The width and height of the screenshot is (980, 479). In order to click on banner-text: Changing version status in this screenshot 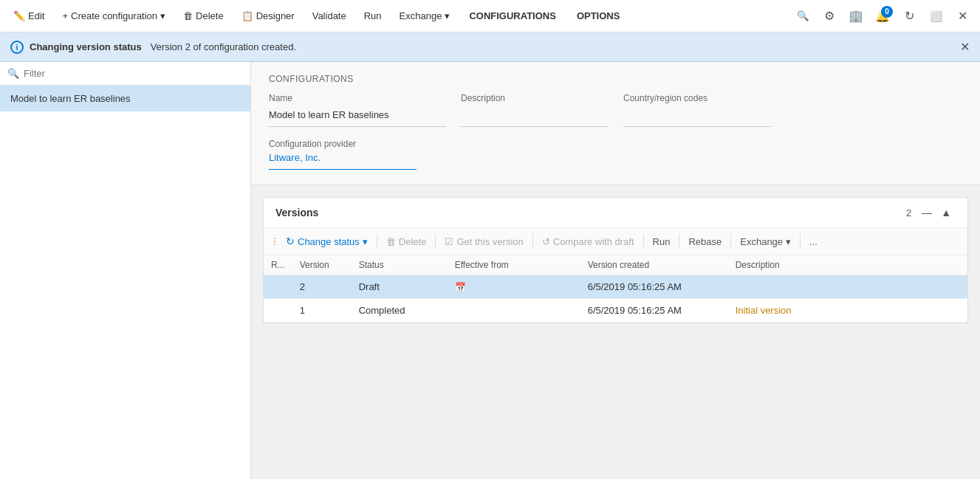, I will do `click(86, 47)`.